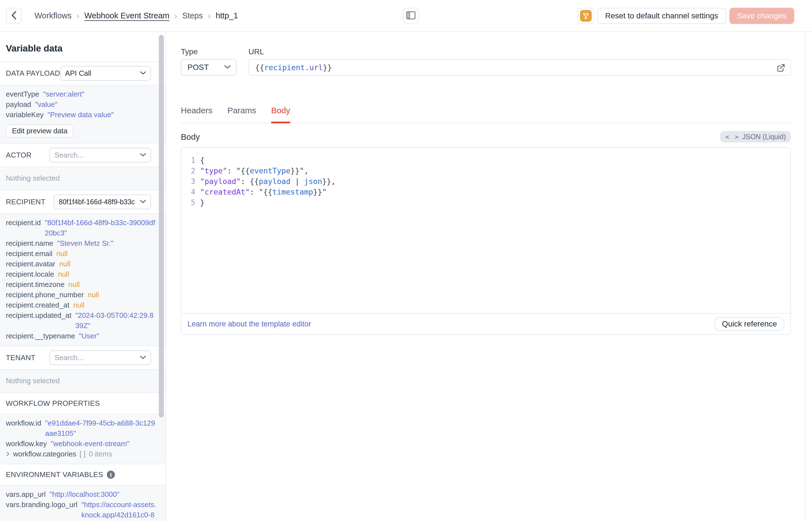  What do you see at coordinates (100, 358) in the screenshot?
I see `tenant-select: Search...` at bounding box center [100, 358].